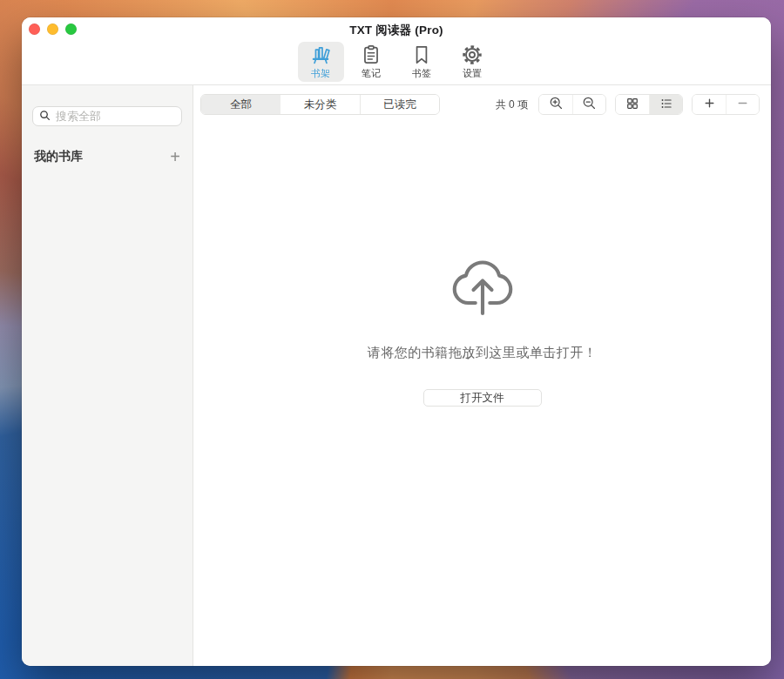 The image size is (784, 679). Describe the element at coordinates (422, 73) in the screenshot. I see `tab-label: 书签` at that location.